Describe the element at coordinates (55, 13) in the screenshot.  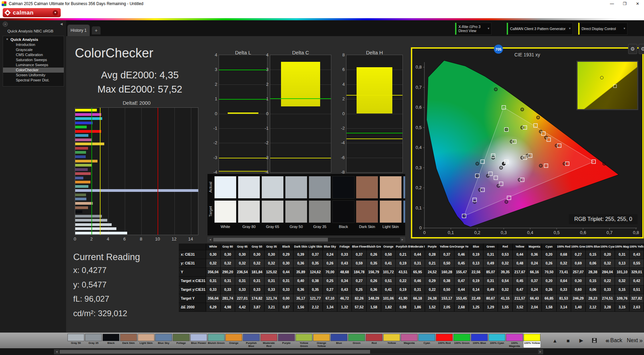
I see `chevron-down-icon: ▼` at that location.